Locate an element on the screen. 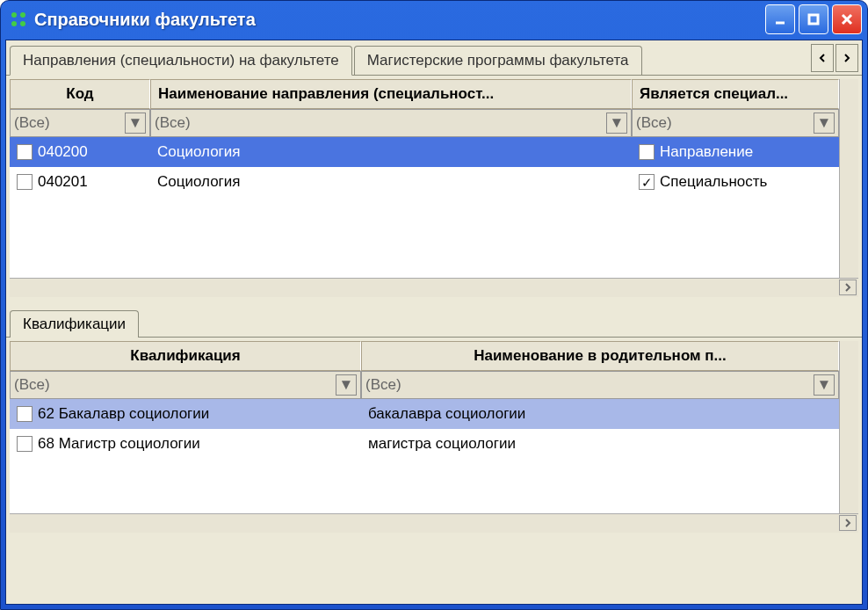  directions-filter-row: (Все)▼ (Все)▼ (Все)▼ is located at coordinates (424, 123).